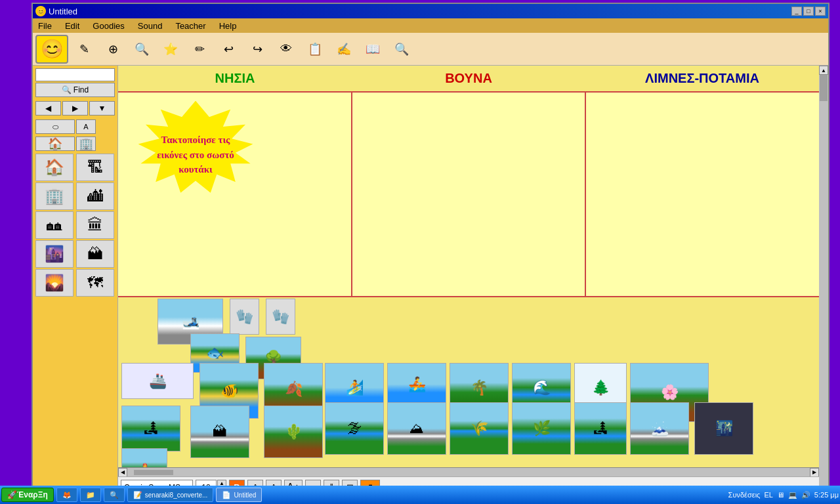 The width and height of the screenshot is (840, 504). Describe the element at coordinates (744, 495) in the screenshot. I see `language-indicator: Συνδέσεις` at that location.